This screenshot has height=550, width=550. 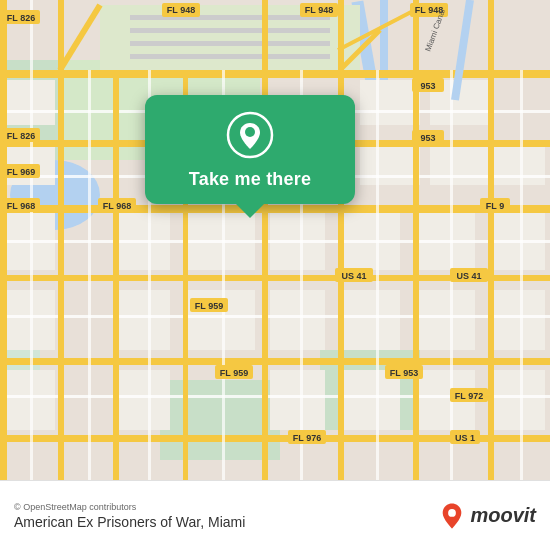 What do you see at coordinates (465, 438) in the screenshot?
I see `svg-text: US 1` at bounding box center [465, 438].